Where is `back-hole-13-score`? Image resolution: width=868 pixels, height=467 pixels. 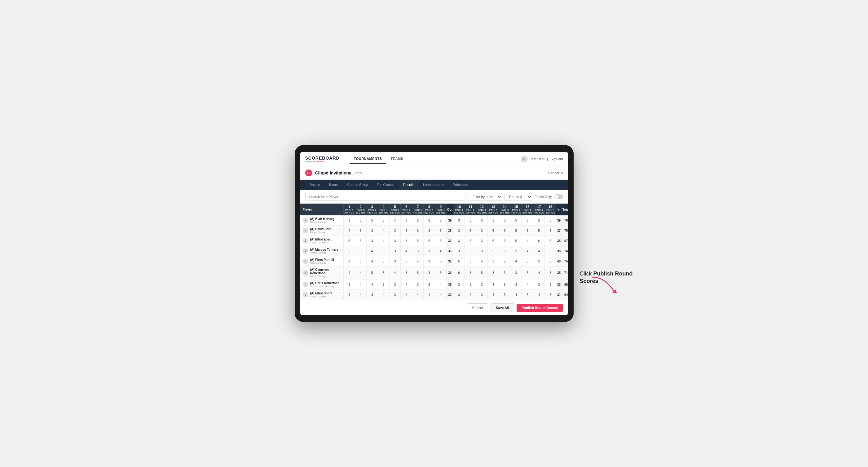
back-hole-13-score is located at coordinates (493, 261).